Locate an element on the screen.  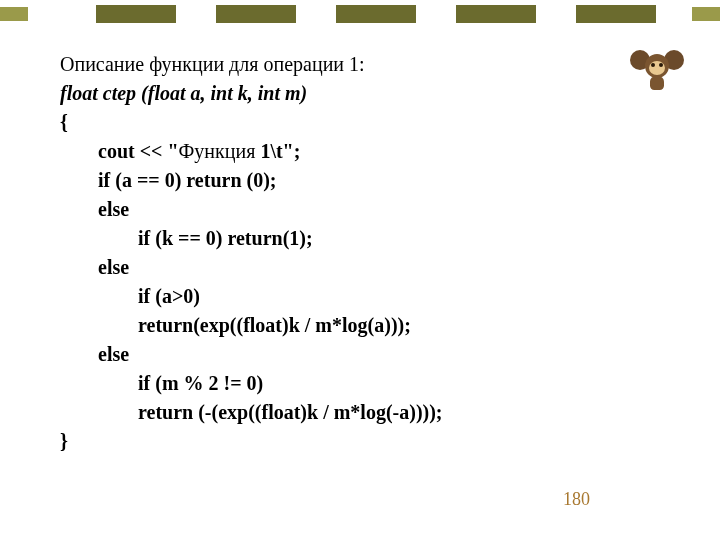
page-number: 180 is located at coordinates (576, 500).